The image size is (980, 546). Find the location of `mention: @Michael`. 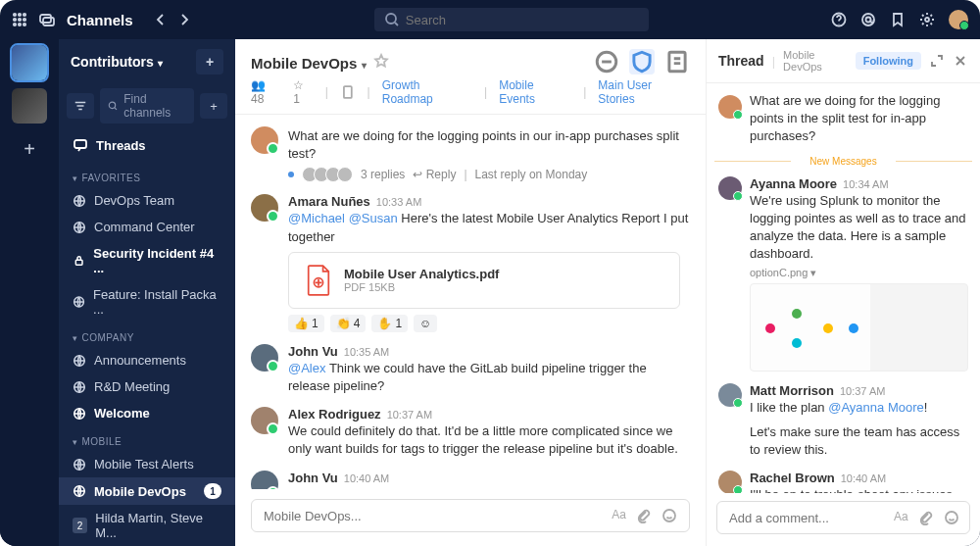

mention: @Michael is located at coordinates (317, 218).